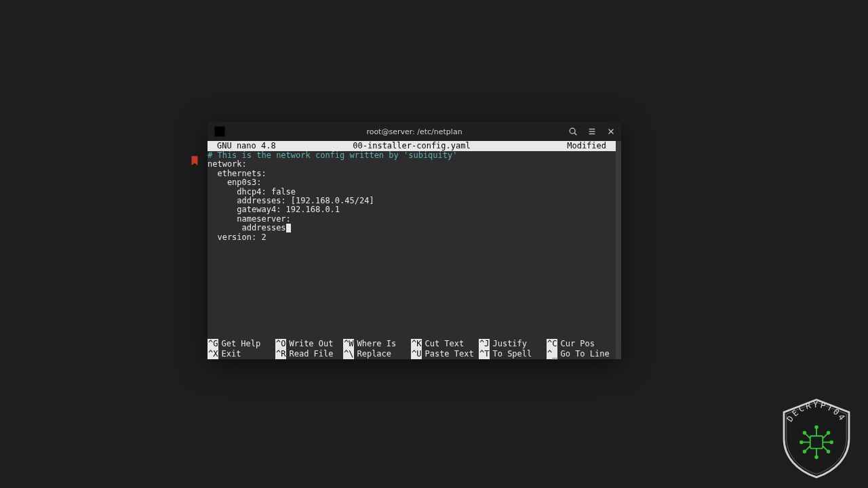 Image resolution: width=868 pixels, height=488 pixels. I want to click on shortcut: ^TTo Spell, so click(513, 354).